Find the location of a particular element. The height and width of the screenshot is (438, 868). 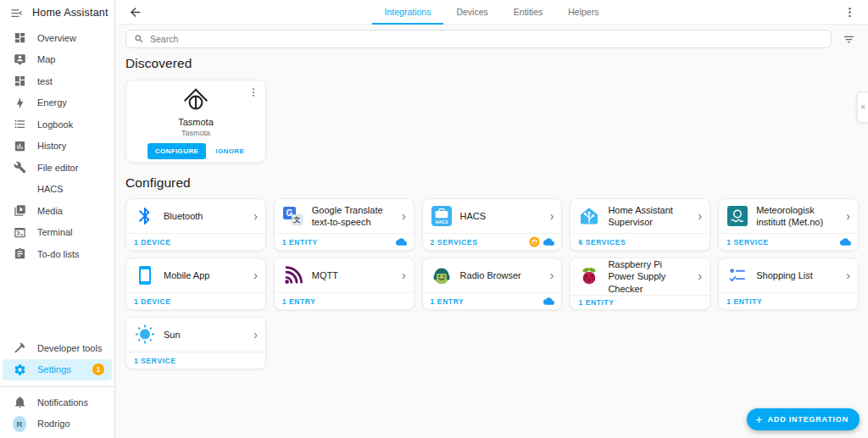

integration-card-radio-browser: Radio Browser›1 ENTRY is located at coordinates (492, 284).